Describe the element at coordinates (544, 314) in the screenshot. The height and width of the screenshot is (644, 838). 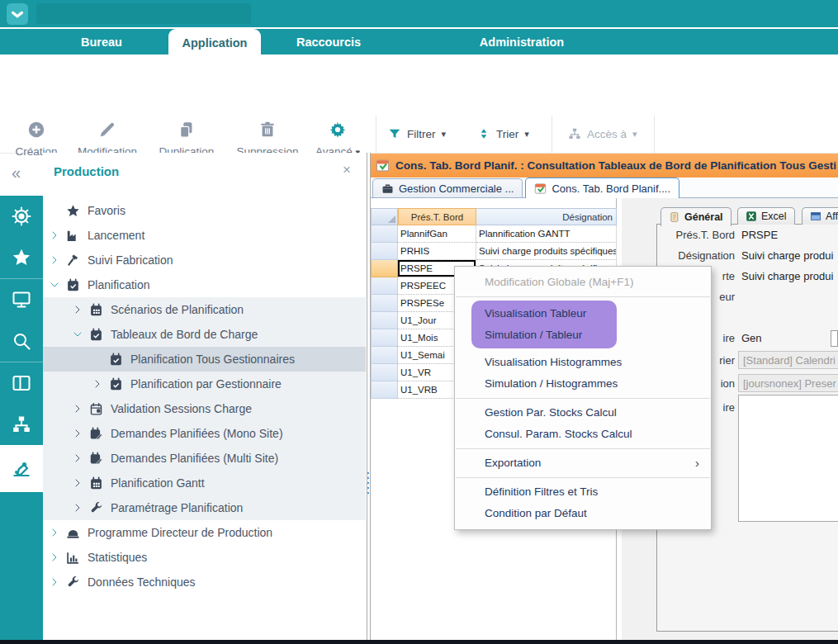
I see `menu-item-visualisation-tableur: Visualisation Tableur` at that location.